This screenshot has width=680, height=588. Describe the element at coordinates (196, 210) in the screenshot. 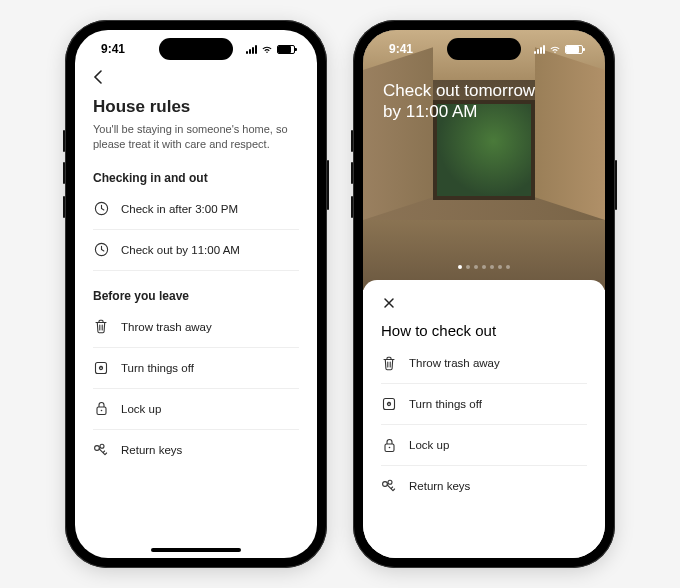

I see `checkin-row: Check in after 3:00 PM` at that location.